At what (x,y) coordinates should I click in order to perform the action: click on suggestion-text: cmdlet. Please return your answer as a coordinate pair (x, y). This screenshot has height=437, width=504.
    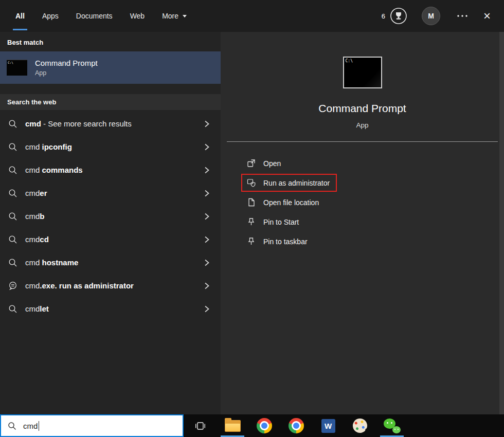
    Looking at the image, I should click on (37, 308).